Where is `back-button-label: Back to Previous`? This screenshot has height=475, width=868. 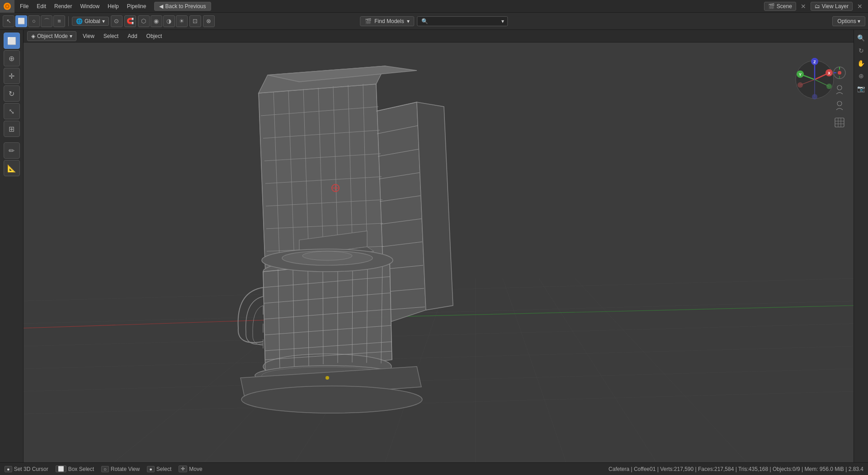 back-button-label: Back to Previous is located at coordinates (185, 6).